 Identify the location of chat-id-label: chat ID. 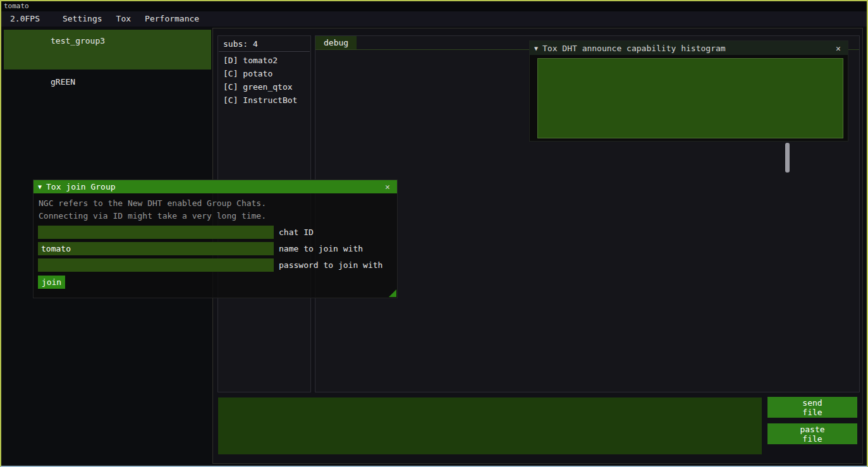
(296, 233).